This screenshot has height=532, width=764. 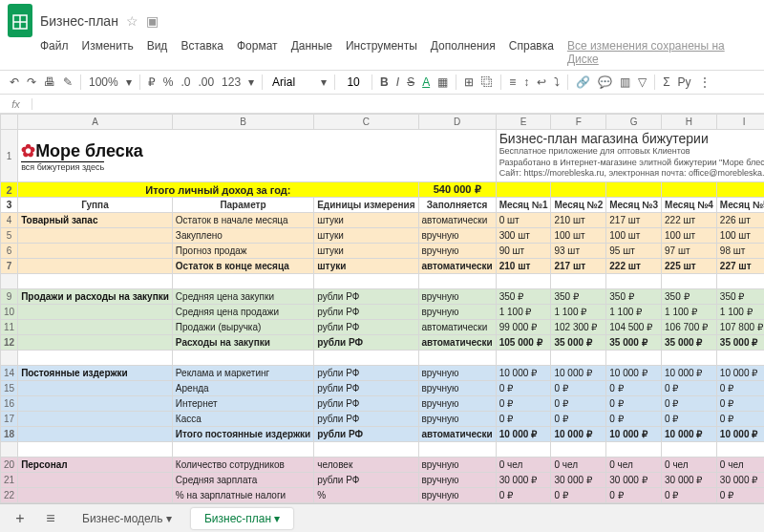 I want to click on more-formats: 123, so click(x=231, y=82).